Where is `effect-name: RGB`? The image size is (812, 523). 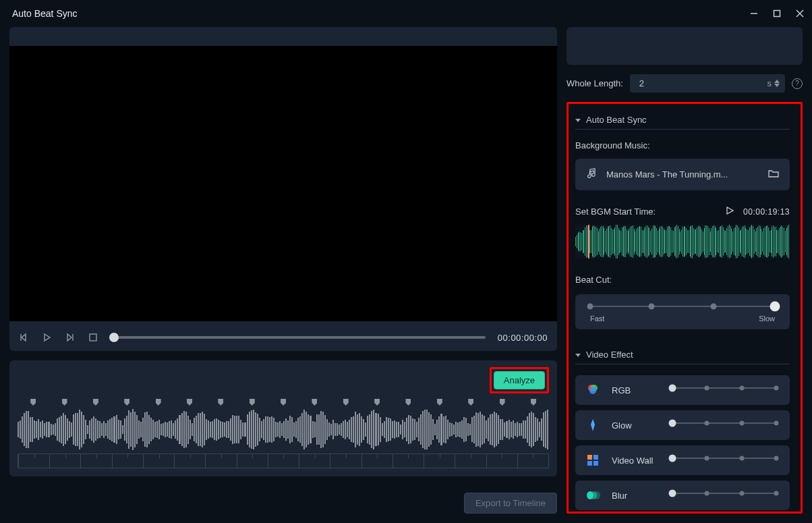
effect-name: RGB is located at coordinates (637, 390).